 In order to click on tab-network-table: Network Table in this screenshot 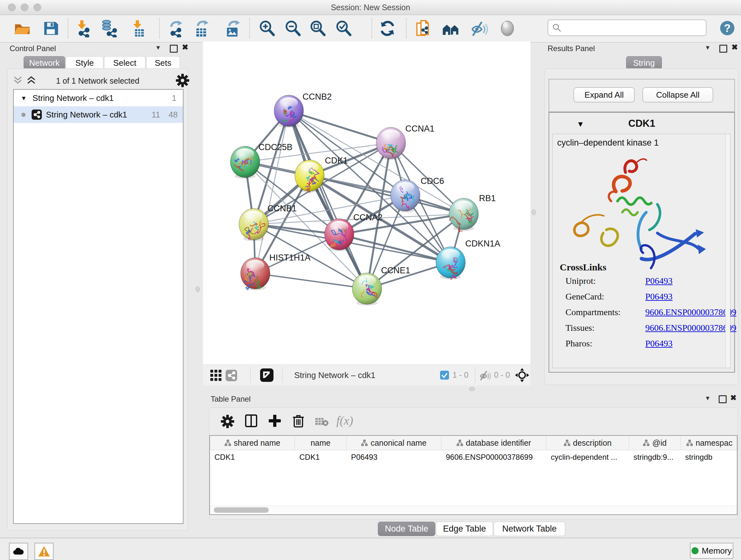, I will do `click(529, 529)`.